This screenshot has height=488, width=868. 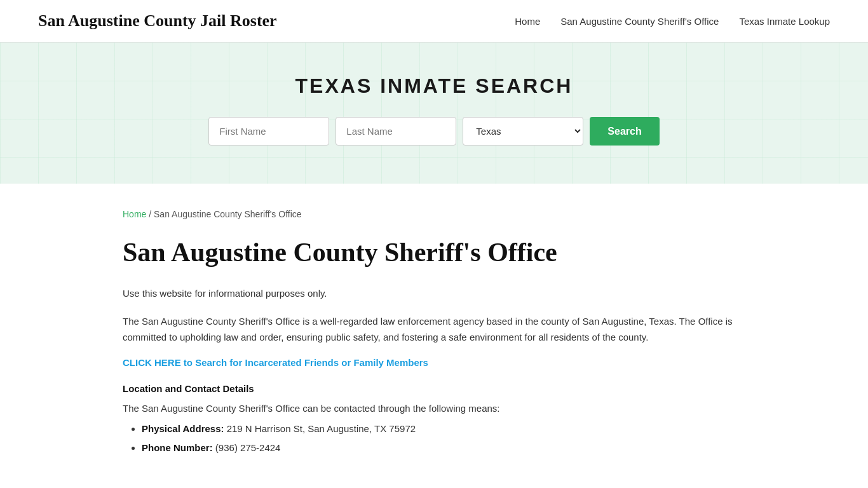 I want to click on contact-intro: The San Augustine County Sheriff's Offic…, so click(x=434, y=408).